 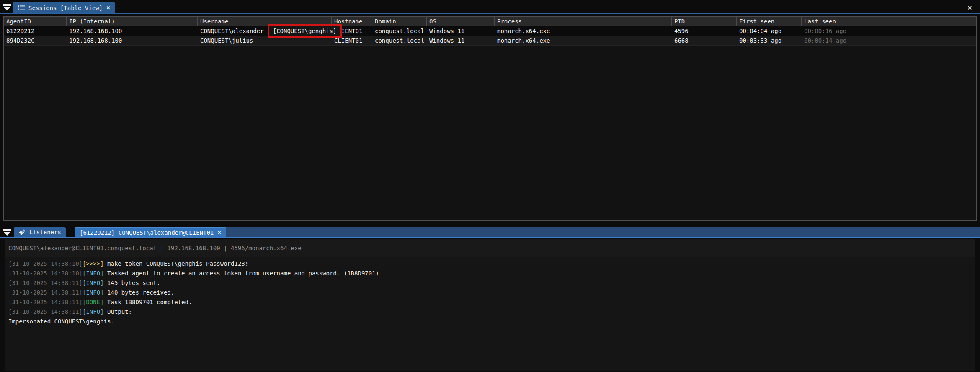 I want to click on console-line: [31-10-2025 14:38:10][>>>>] make-token C…, so click(x=490, y=264).